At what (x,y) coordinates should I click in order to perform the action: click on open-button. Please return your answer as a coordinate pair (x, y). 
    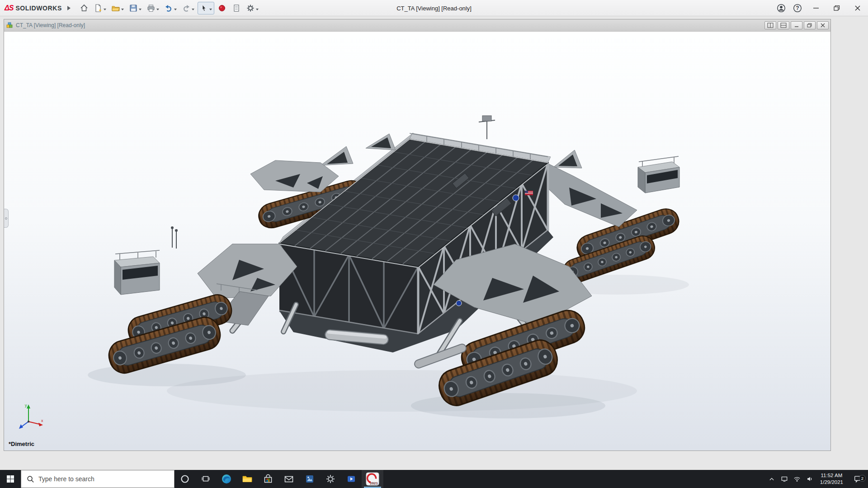
    Looking at the image, I should click on (118, 8).